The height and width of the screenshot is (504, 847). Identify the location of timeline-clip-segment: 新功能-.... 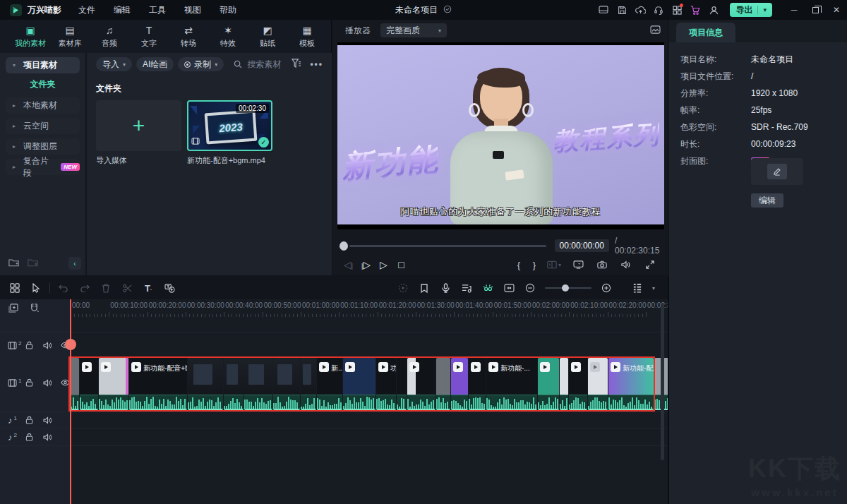
(512, 384).